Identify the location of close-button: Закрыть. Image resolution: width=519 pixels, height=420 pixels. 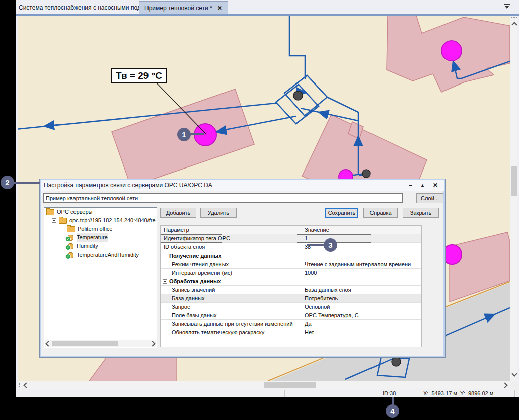
(421, 213).